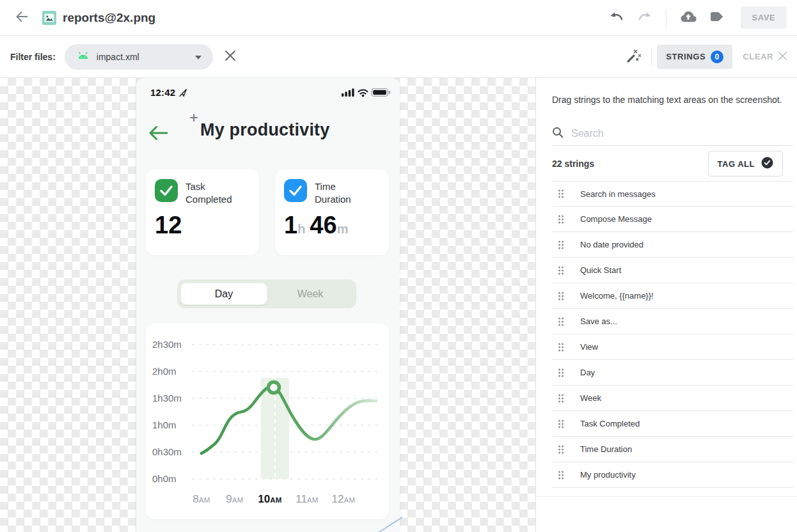 This screenshot has width=797, height=532. I want to click on filter-divider, so click(651, 57).